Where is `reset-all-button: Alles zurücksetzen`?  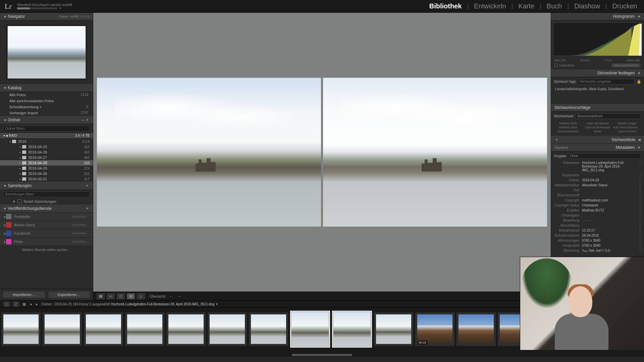 reset-all-button: Alles zurücksetzen is located at coordinates (626, 65).